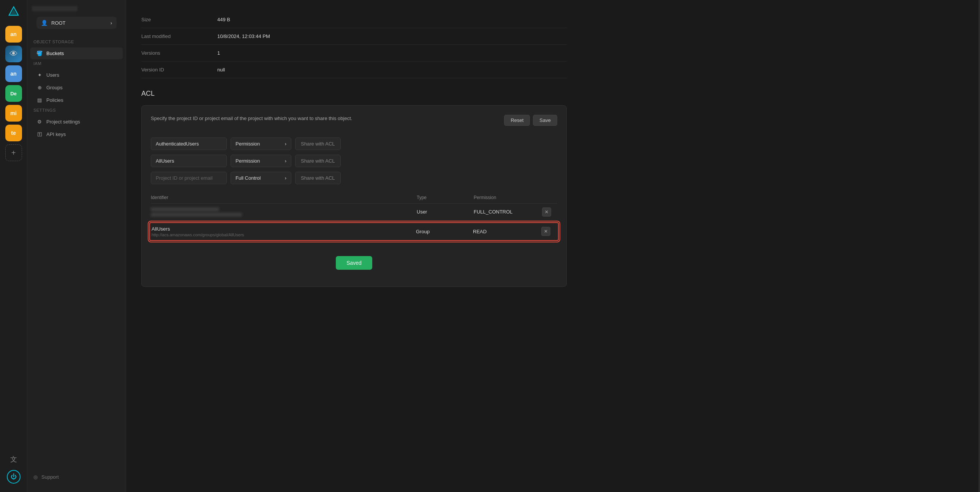 The image size is (980, 492). What do you see at coordinates (179, 53) in the screenshot?
I see `versions-label: Versions` at bounding box center [179, 53].